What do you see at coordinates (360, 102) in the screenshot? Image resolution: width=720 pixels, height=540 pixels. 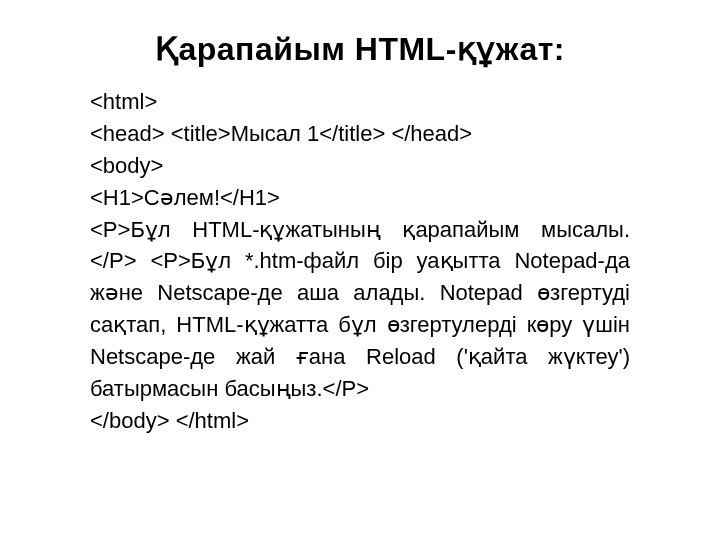 I see `code-line: <html>` at bounding box center [360, 102].